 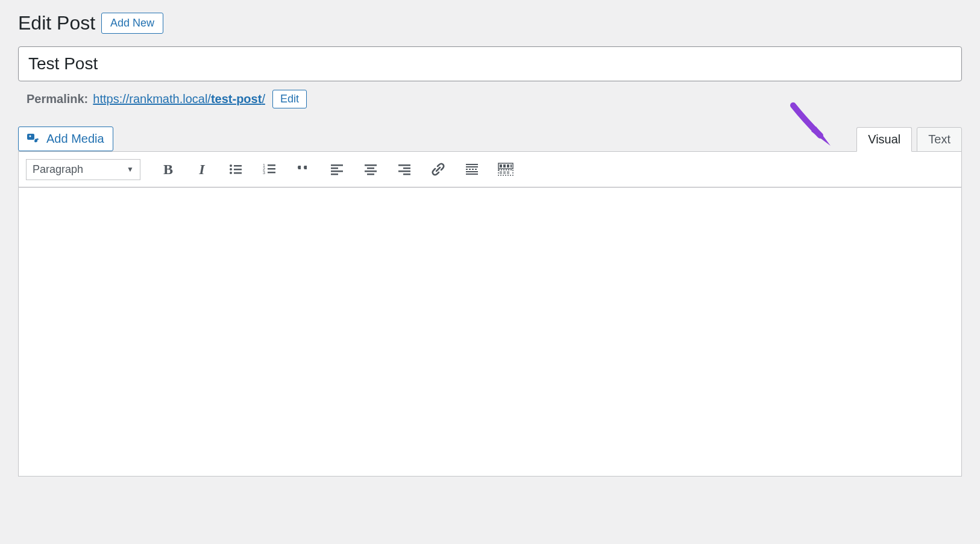 I want to click on svg-text: 3, so click(x=264, y=172).